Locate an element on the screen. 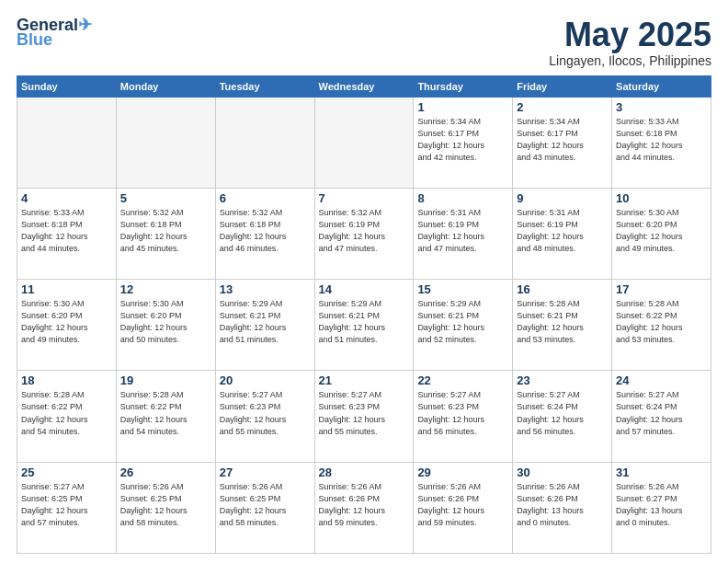 The height and width of the screenshot is (563, 728). calendar-cell: 10Sunrise: 5:30 AM Sunset: 6:20 PM Dayli… is located at coordinates (662, 234).